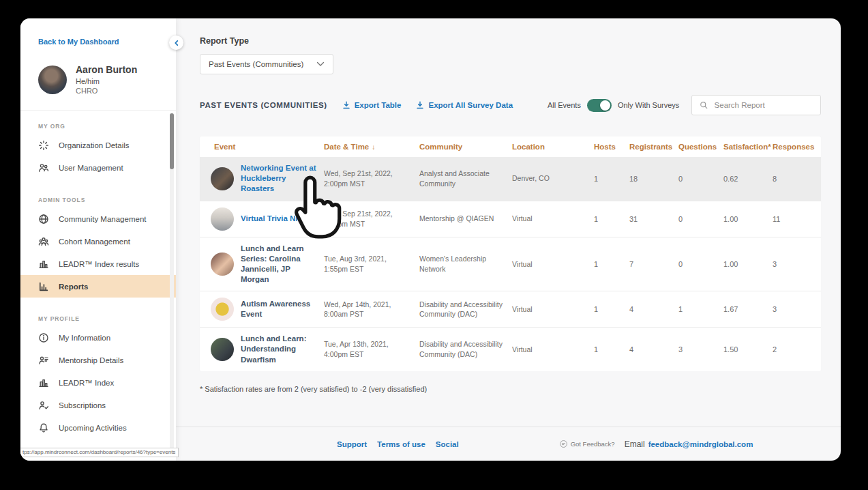  Describe the element at coordinates (648, 105) in the screenshot. I see `only-with-surveys-label: Only With Surveys` at that location.